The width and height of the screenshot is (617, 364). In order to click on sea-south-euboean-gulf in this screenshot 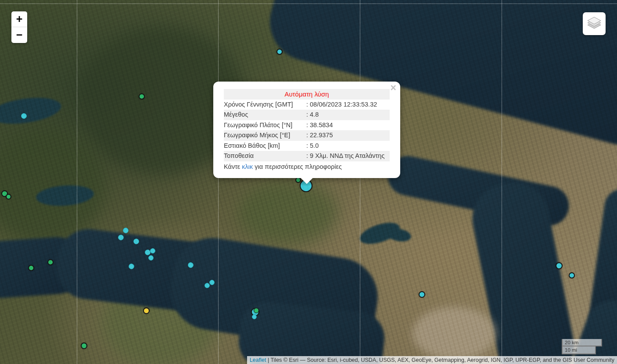, I will do `click(524, 270)`.